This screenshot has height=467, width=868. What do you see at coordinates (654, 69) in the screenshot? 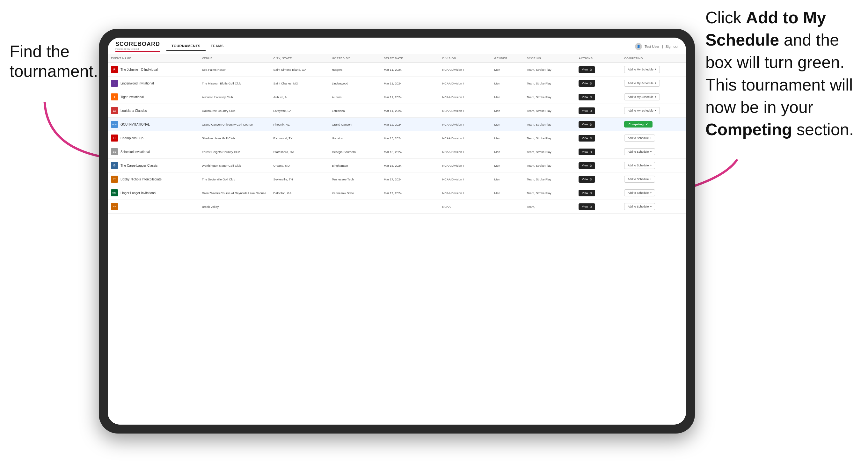
I see `competing-cell: Add to My Schedule +` at bounding box center [654, 69].